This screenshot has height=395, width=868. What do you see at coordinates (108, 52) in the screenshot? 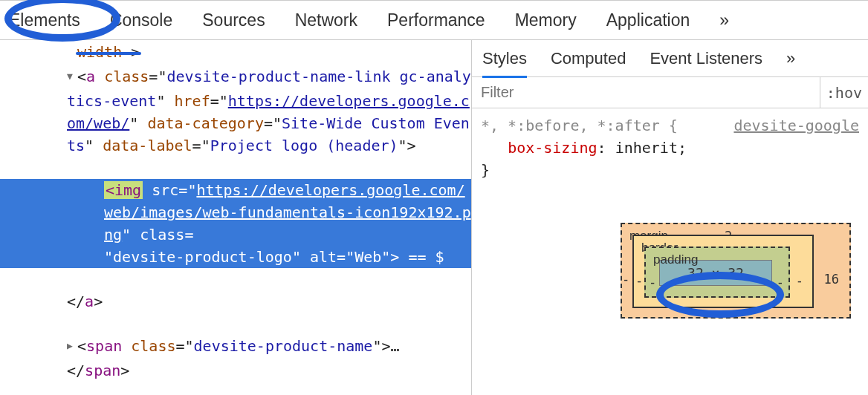
I see `clipped-attr: width >` at bounding box center [108, 52].